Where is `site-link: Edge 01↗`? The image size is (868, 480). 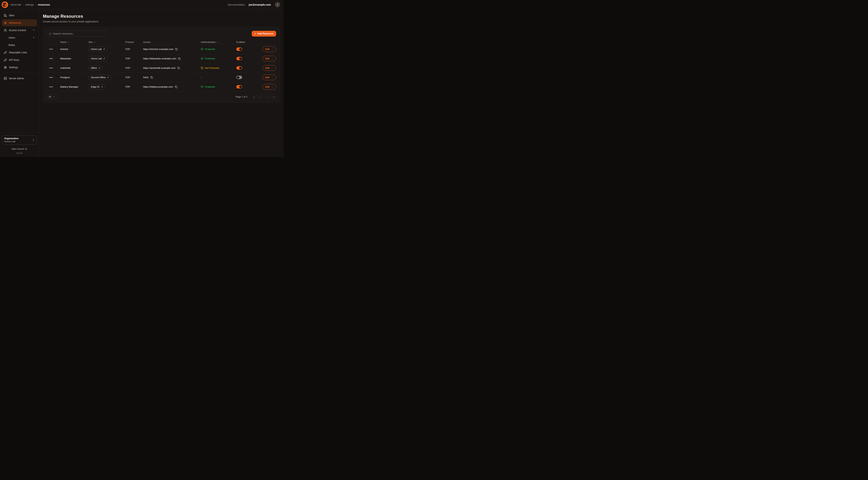
site-link: Edge 01↗ is located at coordinates (97, 87).